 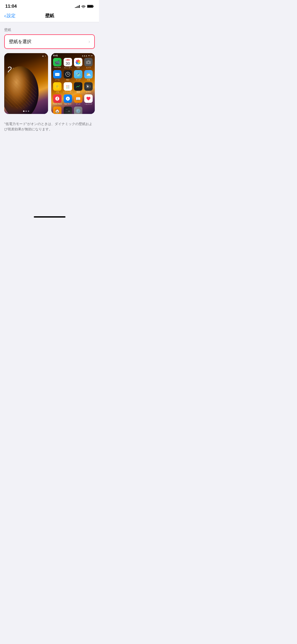 What do you see at coordinates (50, 16) in the screenshot?
I see `nav-bar: ‹ 設定 壁紙` at bounding box center [50, 16].